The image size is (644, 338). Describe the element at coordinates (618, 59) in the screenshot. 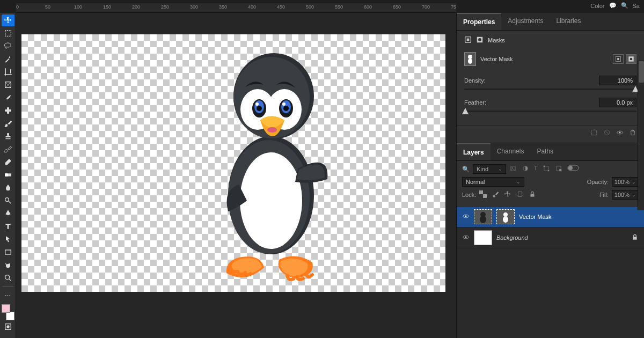

I see `select-pixel-mask-icon` at that location.